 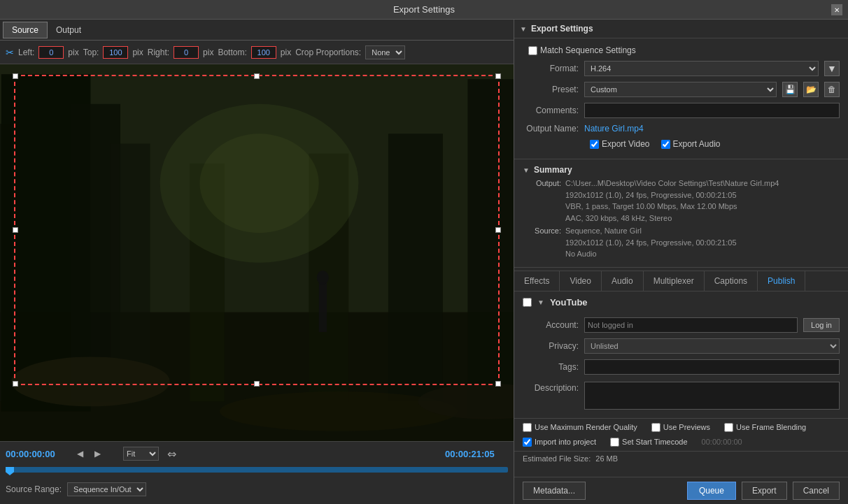 What do you see at coordinates (560, 442) in the screenshot?
I see `import-into-project-check: Import into project` at bounding box center [560, 442].